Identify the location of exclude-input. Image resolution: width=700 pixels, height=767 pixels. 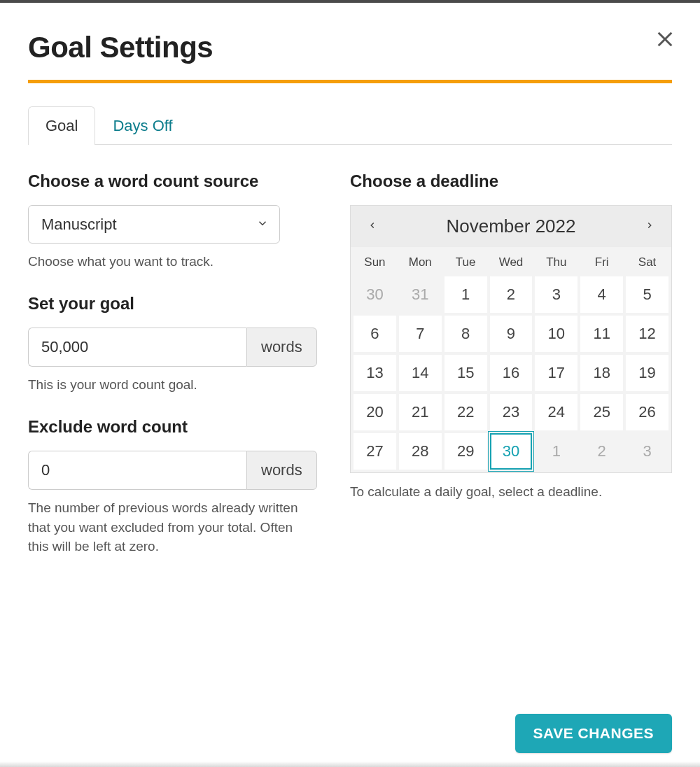
(137, 470).